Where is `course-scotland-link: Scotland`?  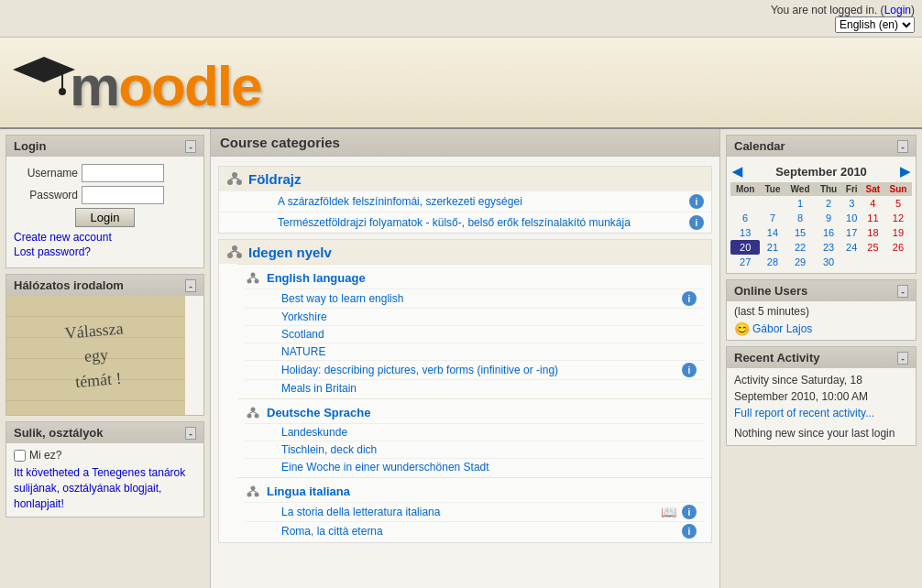
course-scotland-link: Scotland is located at coordinates (489, 334).